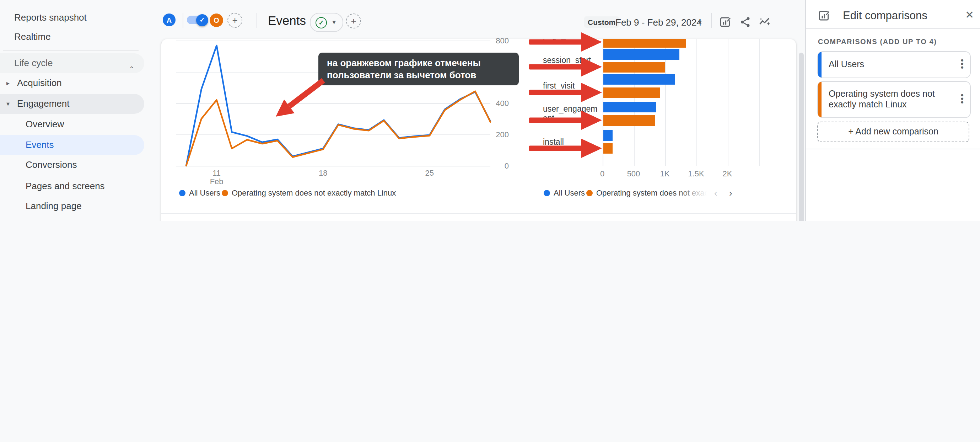 Image resolution: width=980 pixels, height=442 pixels. Describe the element at coordinates (630, 107) in the screenshot. I see `bar-user_engagement-all-users` at that location.